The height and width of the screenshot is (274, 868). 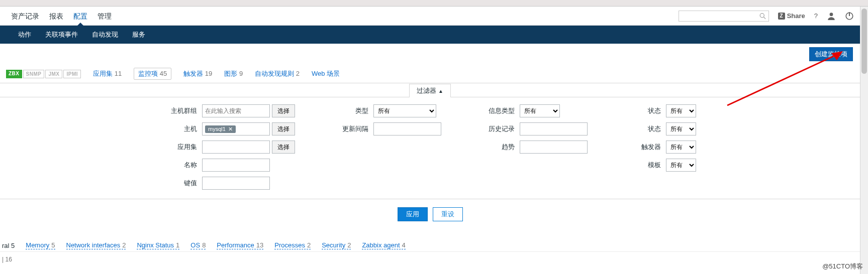 What do you see at coordinates (153, 74) in the screenshot?
I see `tab-items: 监控项 45` at bounding box center [153, 74].